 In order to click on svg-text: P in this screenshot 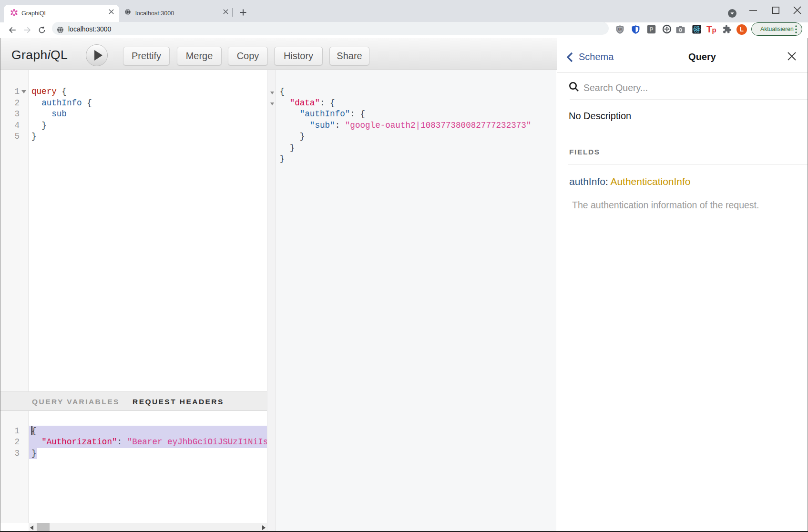, I will do `click(652, 30)`.